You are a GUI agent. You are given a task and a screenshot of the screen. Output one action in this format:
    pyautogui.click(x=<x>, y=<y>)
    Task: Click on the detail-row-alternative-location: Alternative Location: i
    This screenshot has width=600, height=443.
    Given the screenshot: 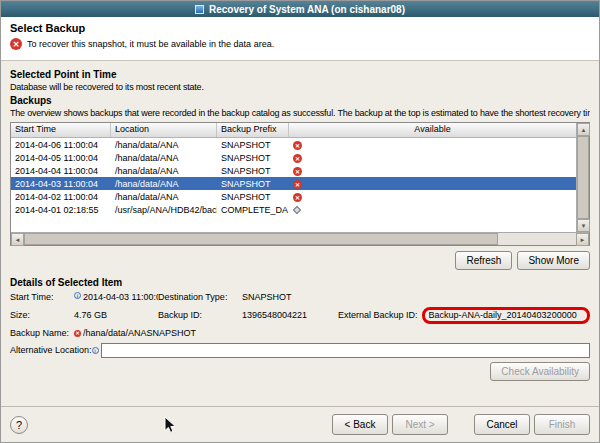 What is the action you would take?
    pyautogui.click(x=300, y=350)
    